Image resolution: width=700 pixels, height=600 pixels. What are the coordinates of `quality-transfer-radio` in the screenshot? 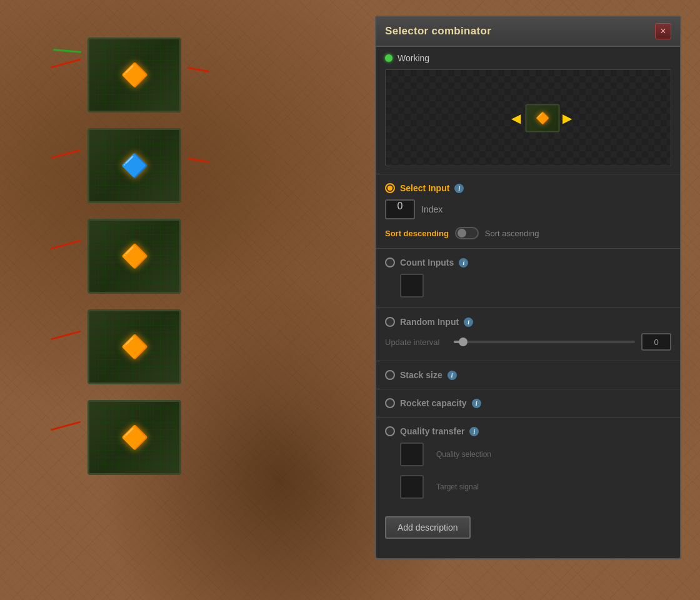 It's located at (390, 431).